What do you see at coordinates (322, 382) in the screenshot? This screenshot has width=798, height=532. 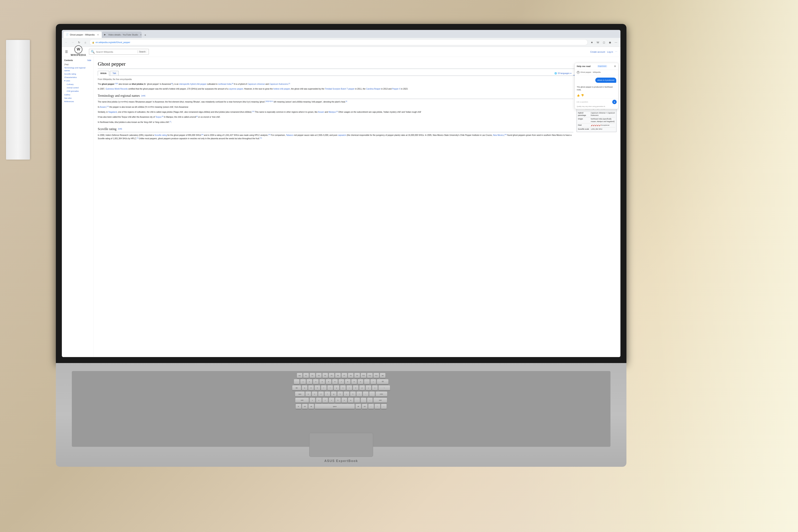 I see `key-4: 4` at bounding box center [322, 382].